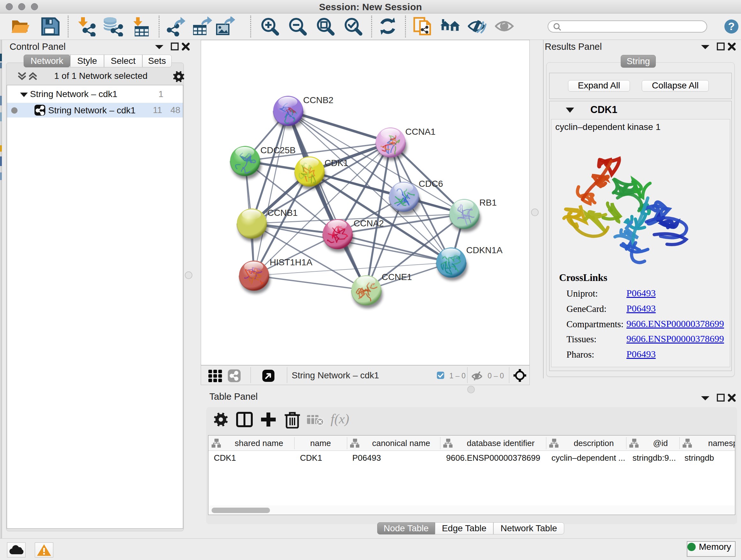 This screenshot has height=560, width=741. I want to click on svg-text: CDC6, so click(431, 184).